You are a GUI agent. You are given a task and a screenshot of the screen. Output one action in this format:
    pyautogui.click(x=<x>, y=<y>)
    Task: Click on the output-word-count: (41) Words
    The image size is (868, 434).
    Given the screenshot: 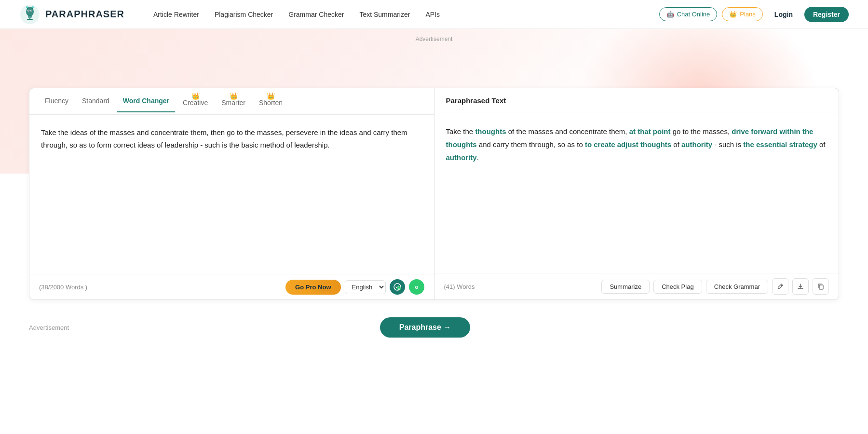 What is the action you would take?
    pyautogui.click(x=460, y=286)
    